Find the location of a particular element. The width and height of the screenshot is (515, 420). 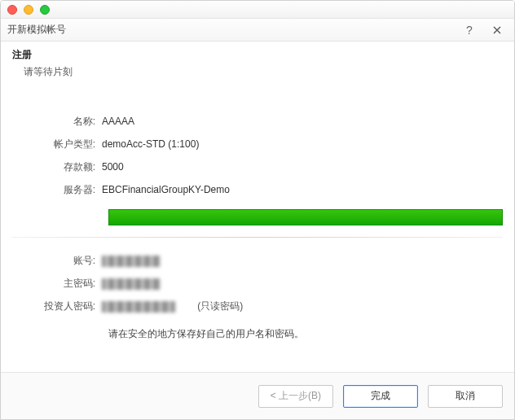

deposit-label: 存款额: is located at coordinates (57, 167).